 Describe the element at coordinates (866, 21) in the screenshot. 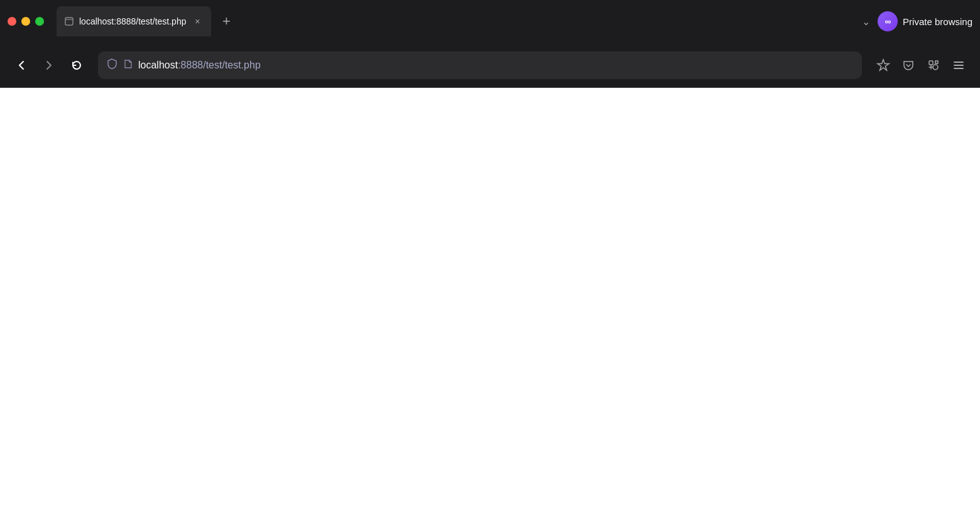

I see `tabs-dropdown-icon: ⌄` at that location.